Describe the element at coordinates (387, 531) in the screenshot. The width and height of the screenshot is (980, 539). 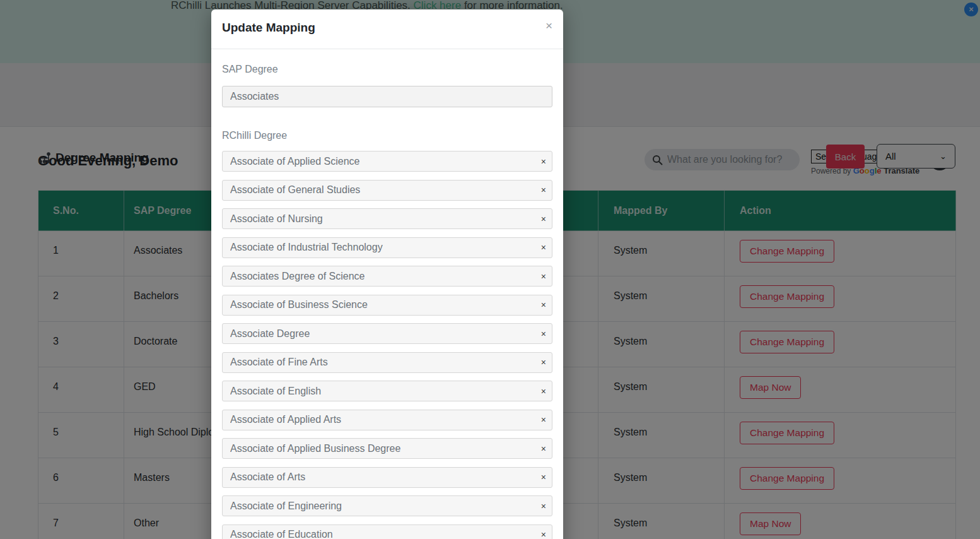
I see `degree-tag: Associate of Education ×` at that location.